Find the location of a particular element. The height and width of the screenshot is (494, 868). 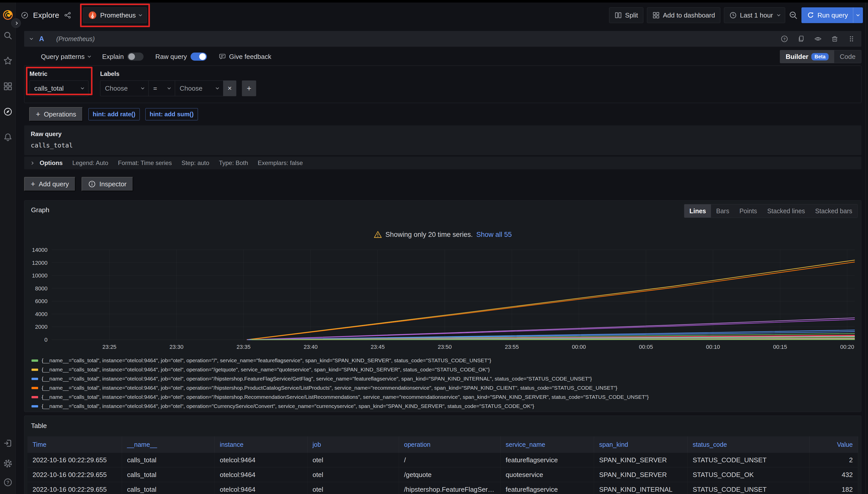

datasource-picker: Prometheus is located at coordinates (115, 15).